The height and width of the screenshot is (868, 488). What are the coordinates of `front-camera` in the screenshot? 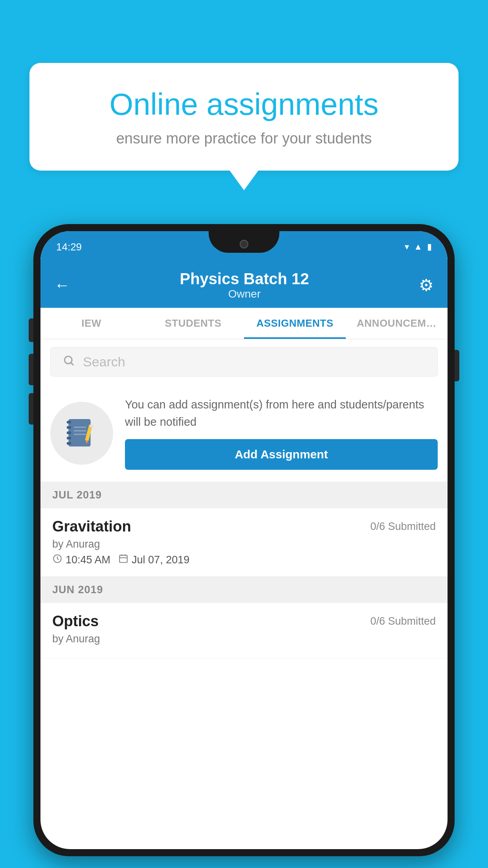 It's located at (244, 244).